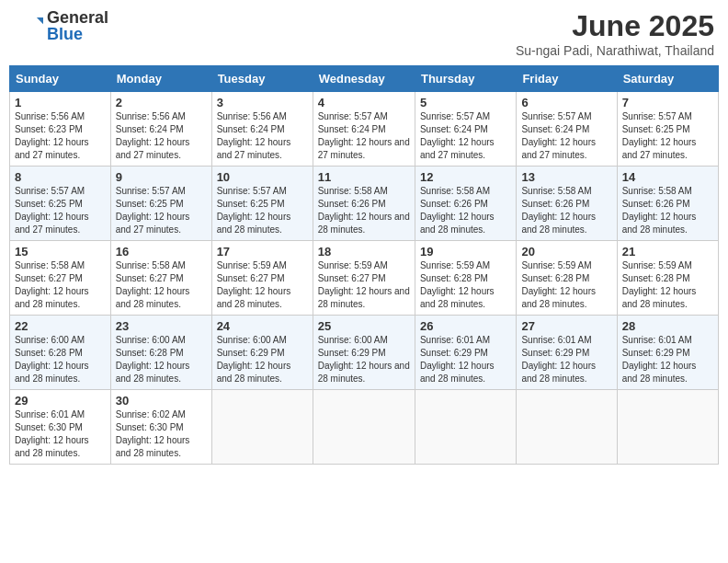 This screenshot has height=563, width=728. Describe the element at coordinates (364, 278) in the screenshot. I see `table-row: 18Sunrise: 5:59 AMSunset: 6:27 PMDayligh…` at that location.